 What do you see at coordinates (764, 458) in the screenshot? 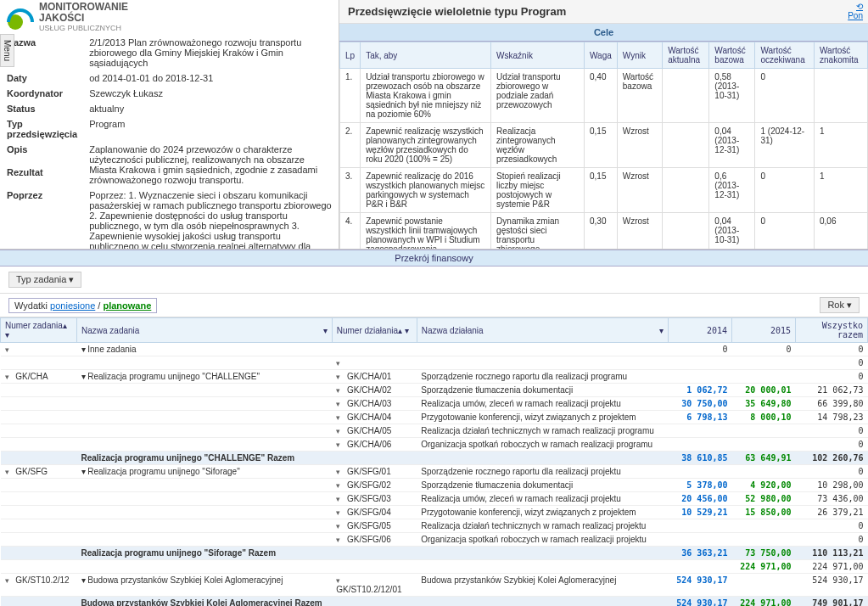
I see `cell: 63 649,91` at bounding box center [764, 458].